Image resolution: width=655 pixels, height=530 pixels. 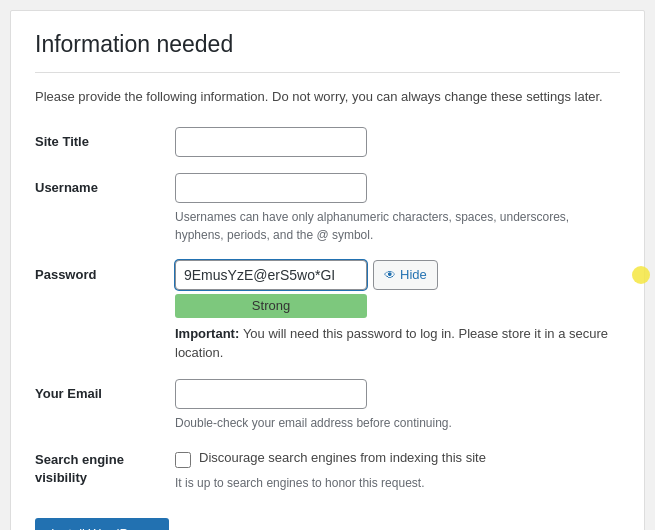 I want to click on search-visibility-field: Discourage search engines from indexing …, so click(x=398, y=470).